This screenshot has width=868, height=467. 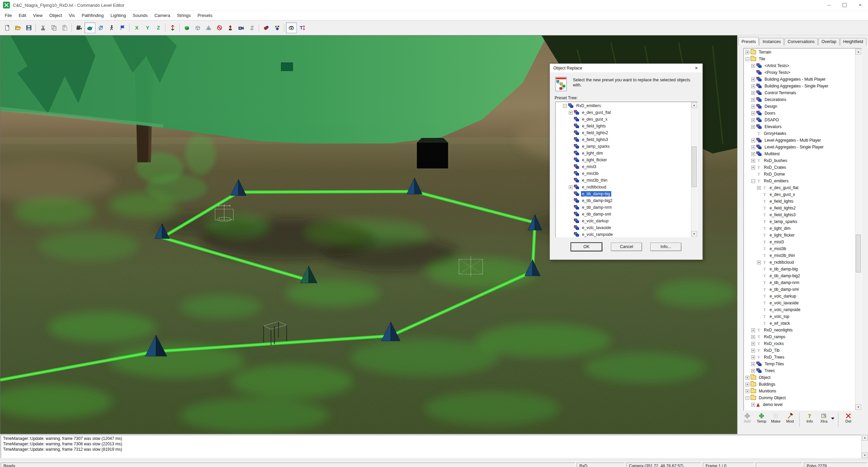 What do you see at coordinates (623, 146) in the screenshot?
I see `tree-item: e_lamp_sparks` at bounding box center [623, 146].